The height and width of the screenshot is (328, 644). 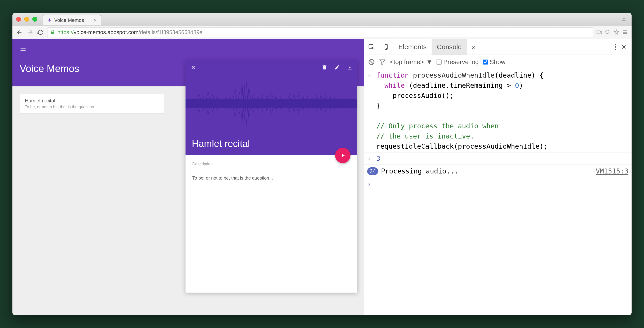 What do you see at coordinates (18, 19) in the screenshot?
I see `close-window-button` at bounding box center [18, 19].